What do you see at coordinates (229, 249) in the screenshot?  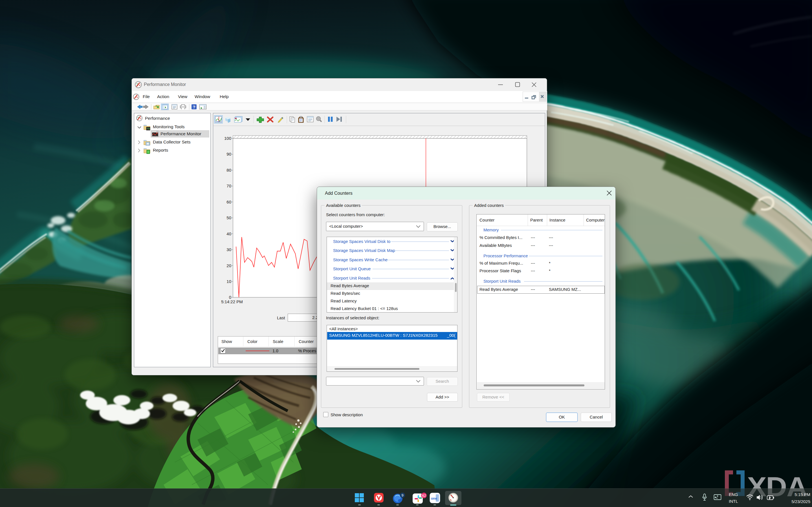 I see `svg-text: 30` at bounding box center [229, 249].